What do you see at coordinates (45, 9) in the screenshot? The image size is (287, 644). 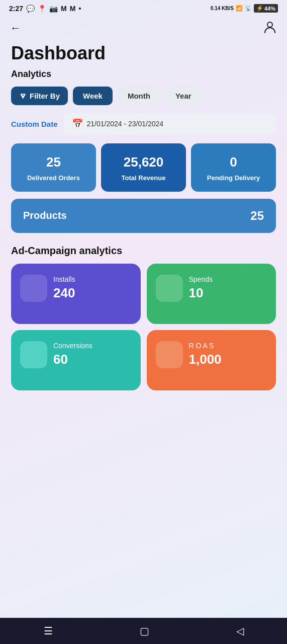 I see `status-left: 2:27 💬 📍 📷 M M •` at bounding box center [45, 9].